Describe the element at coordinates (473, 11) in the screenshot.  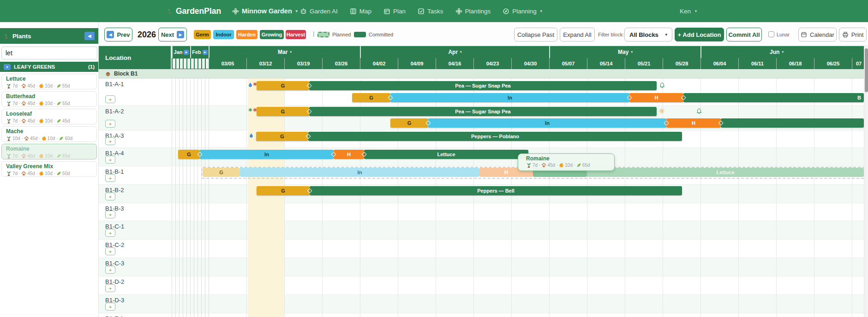
I see `nav-item-plantings: Plantings` at that location.